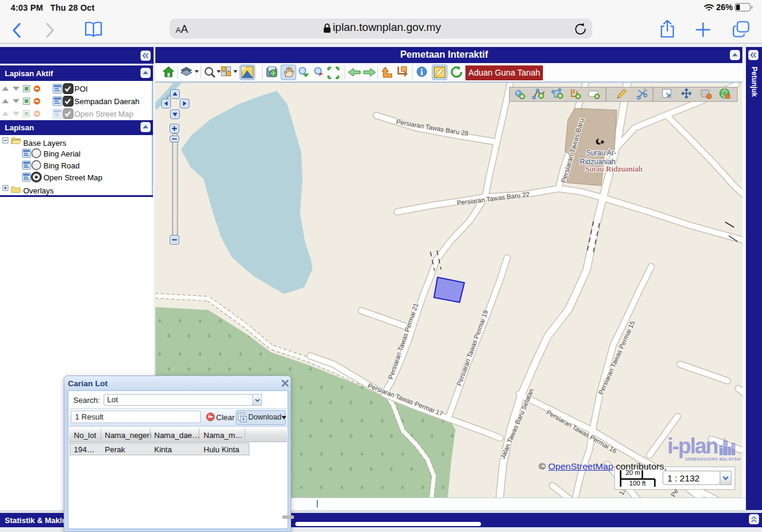  What do you see at coordinates (614, 169) in the screenshot?
I see `svg-text: Surau Ridzuaniah` at bounding box center [614, 169].